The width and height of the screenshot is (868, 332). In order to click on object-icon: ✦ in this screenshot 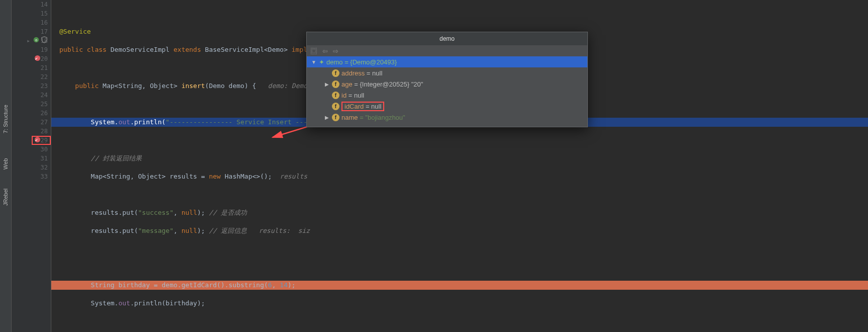, I will do `click(322, 62)`.